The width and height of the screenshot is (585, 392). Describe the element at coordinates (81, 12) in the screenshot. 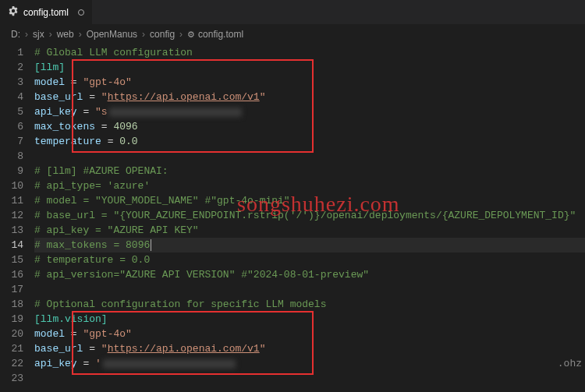

I see `tab-modified-icon` at that location.